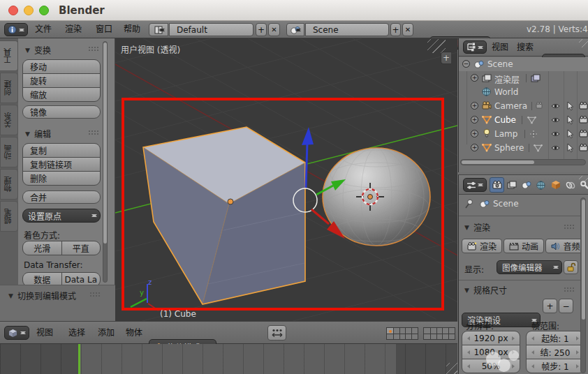 Image resolution: width=588 pixels, height=374 pixels. Describe the element at coordinates (9, 88) in the screenshot. I see `shelf-tab-create: 创建` at that location.